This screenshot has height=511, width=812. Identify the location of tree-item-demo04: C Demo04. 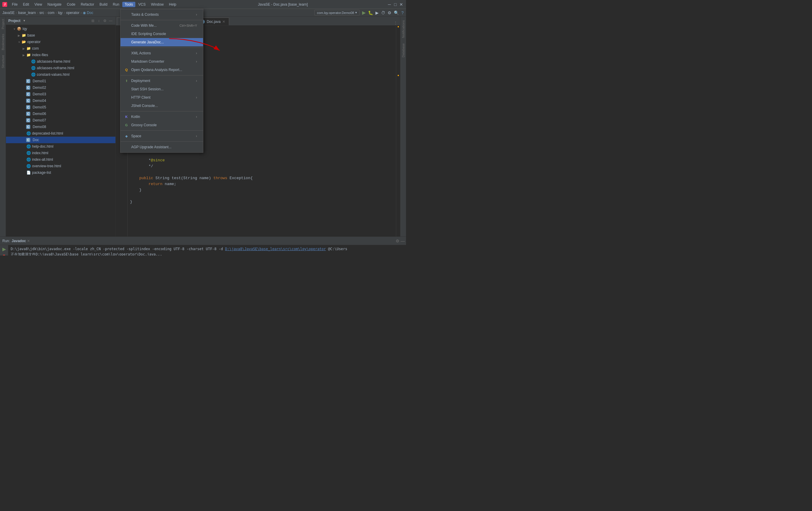
(61, 101).